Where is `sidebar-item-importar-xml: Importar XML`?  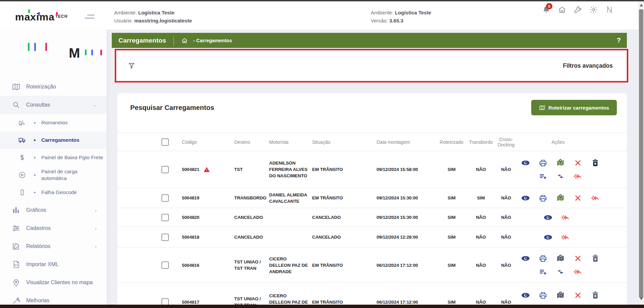 sidebar-item-importar-xml: Importar XML is located at coordinates (53, 264).